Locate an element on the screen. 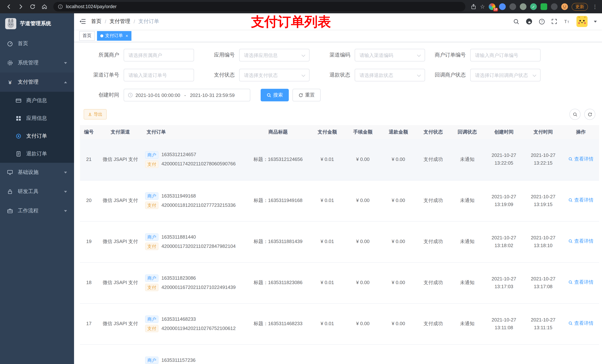 This screenshot has height=364, width=602. browser-reload-button is located at coordinates (33, 7).